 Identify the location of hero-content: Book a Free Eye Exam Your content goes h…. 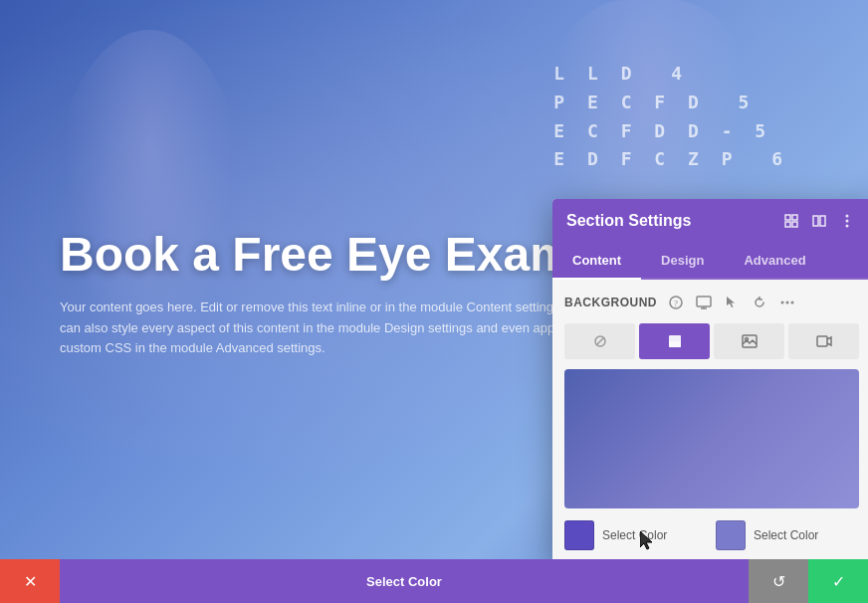
(328, 295).